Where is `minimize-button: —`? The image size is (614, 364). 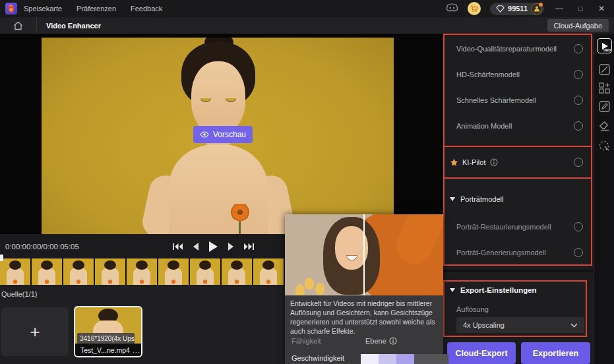
minimize-button: — is located at coordinates (559, 9).